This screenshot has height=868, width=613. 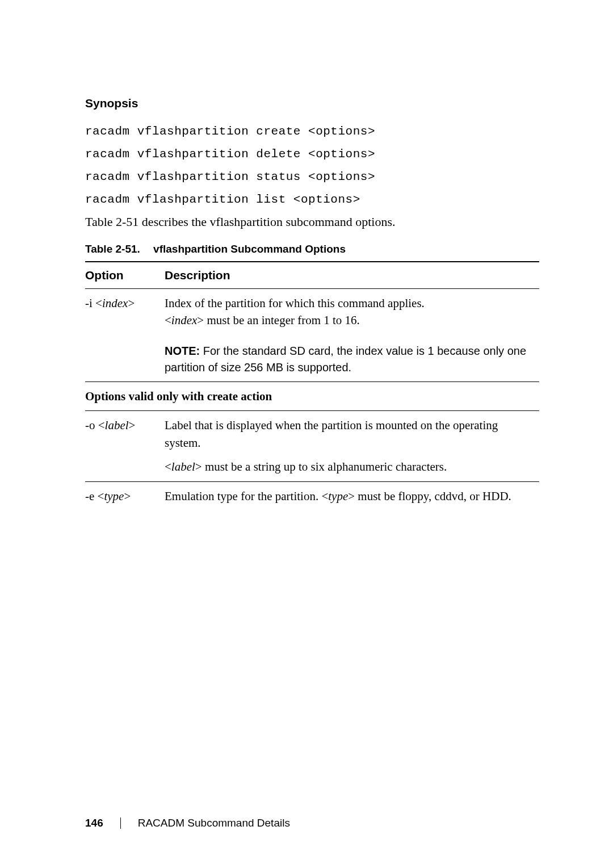 What do you see at coordinates (114, 496) in the screenshot?
I see `opt-e-var: type` at bounding box center [114, 496].